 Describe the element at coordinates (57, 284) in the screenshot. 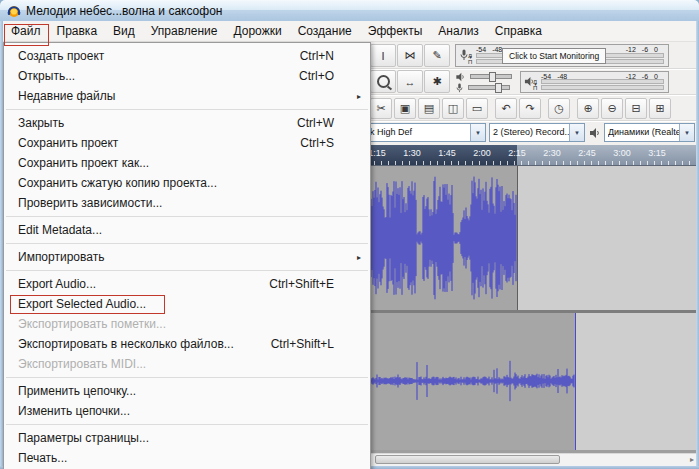

I see `menu-item-label: Export Audio...` at that location.